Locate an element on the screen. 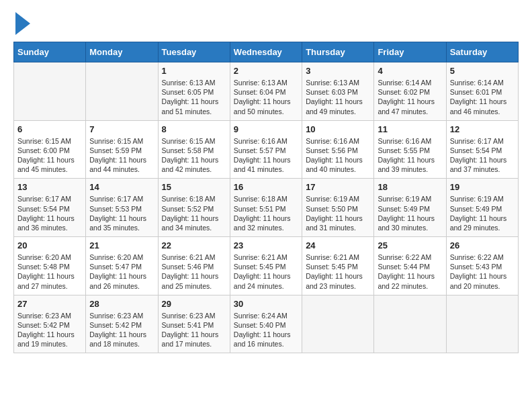 The image size is (532, 411). day-number: 7 is located at coordinates (122, 129).